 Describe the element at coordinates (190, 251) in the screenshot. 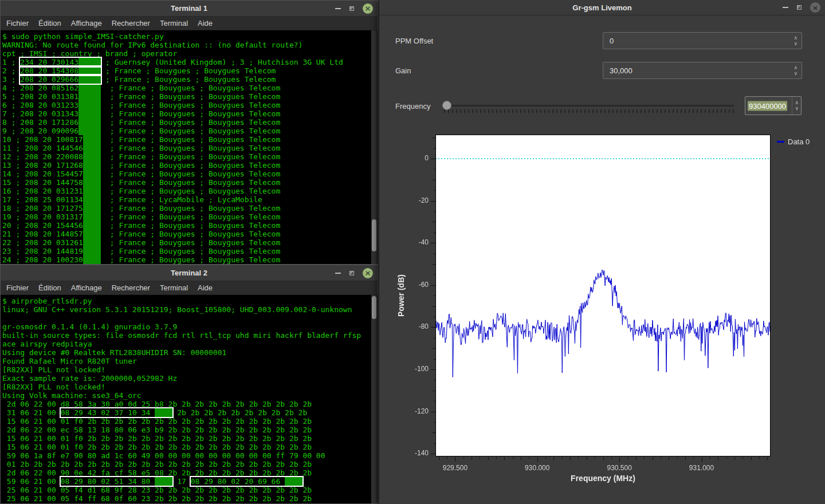

I see `terminal-line: 23 ; 208 20 144819 ; France ; Bouygues ;…` at that location.